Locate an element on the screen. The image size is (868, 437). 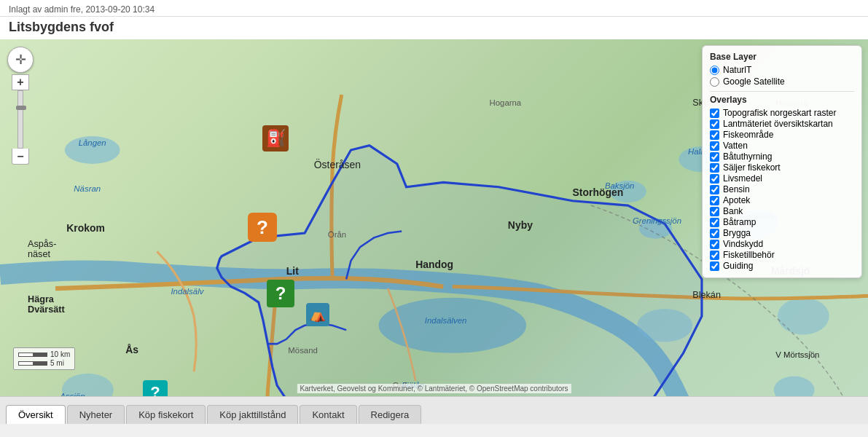
overlay-item-10: Båtramp is located at coordinates (782, 222).